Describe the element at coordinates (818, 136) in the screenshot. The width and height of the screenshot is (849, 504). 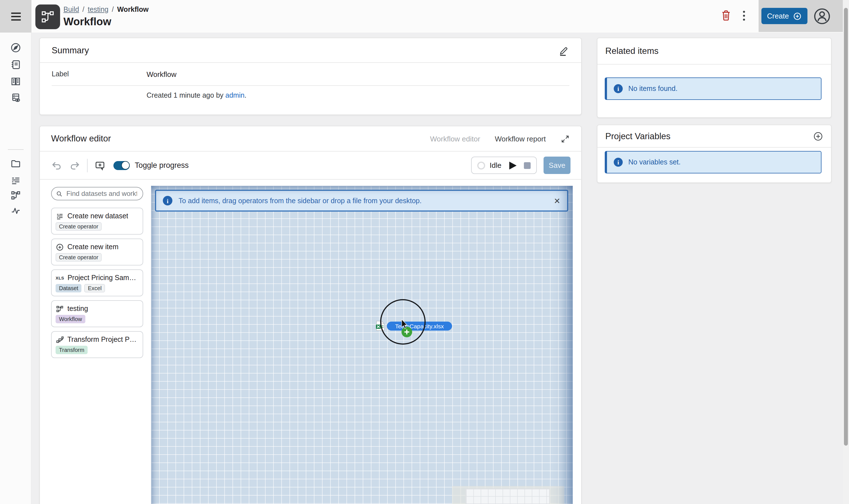
I see `add-variable-button` at that location.